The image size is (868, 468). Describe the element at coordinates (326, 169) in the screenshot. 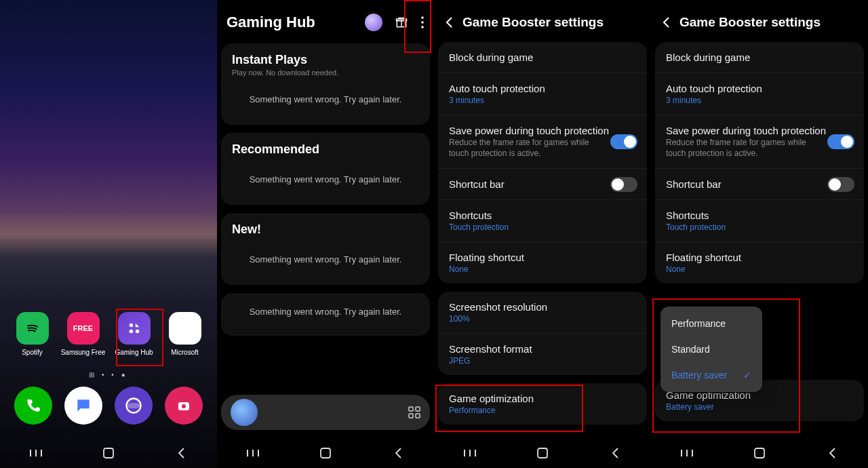

I see `recommended-section: Recommended Something went wrong. Try ag…` at that location.